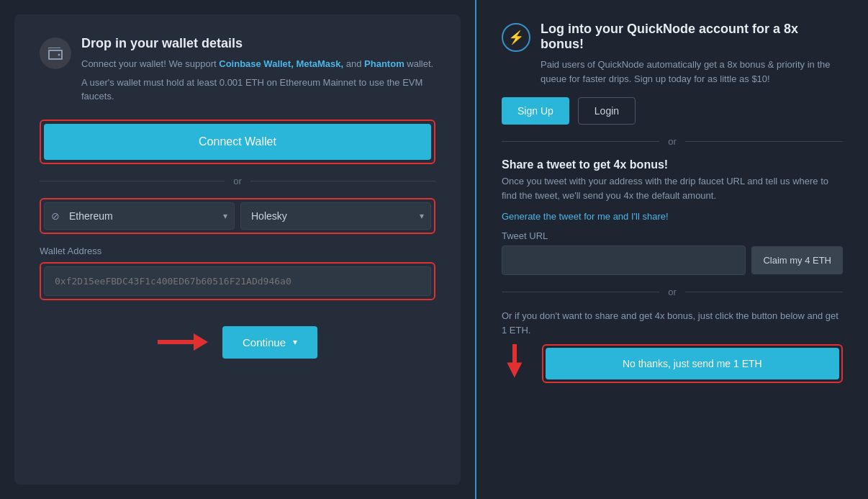 This screenshot has width=868, height=499. I want to click on coinbase-highlight: Coinbase Wallet, MetaMask,, so click(281, 63).